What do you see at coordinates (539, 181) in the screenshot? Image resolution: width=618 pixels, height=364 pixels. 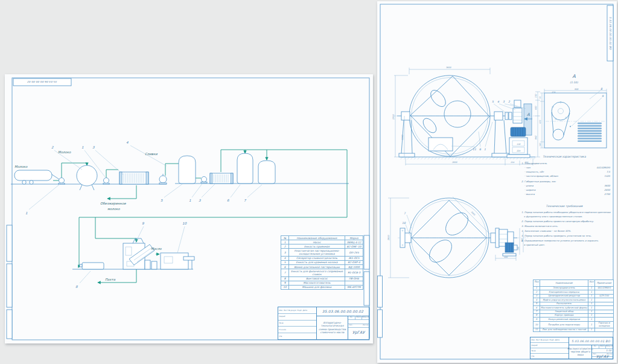 I see `svg-text: 2. Габаритные размеры, мм:` at bounding box center [539, 181].